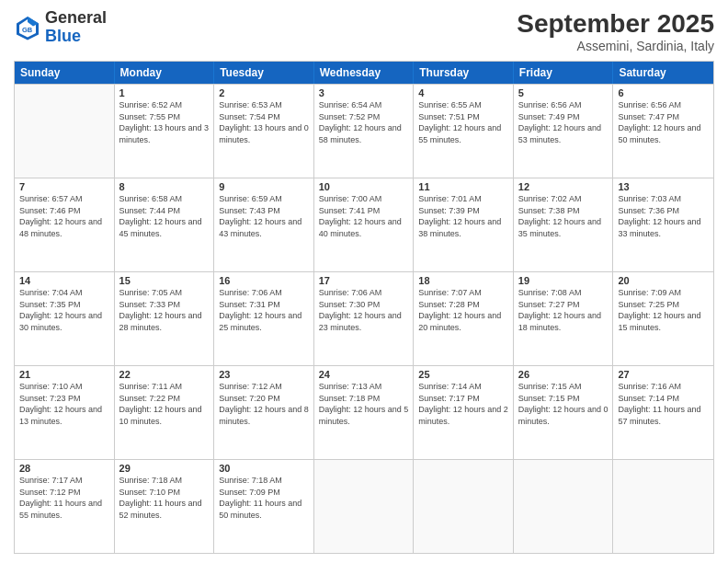  What do you see at coordinates (64, 468) in the screenshot?
I see `day-number: 28` at bounding box center [64, 468].